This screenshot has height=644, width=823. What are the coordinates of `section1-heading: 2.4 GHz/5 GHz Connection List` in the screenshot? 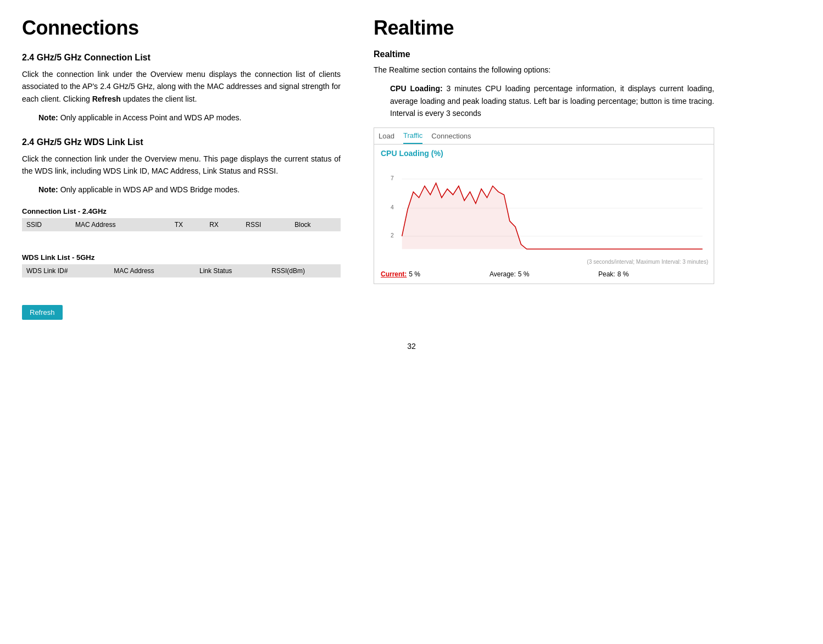 It's located at (181, 58).